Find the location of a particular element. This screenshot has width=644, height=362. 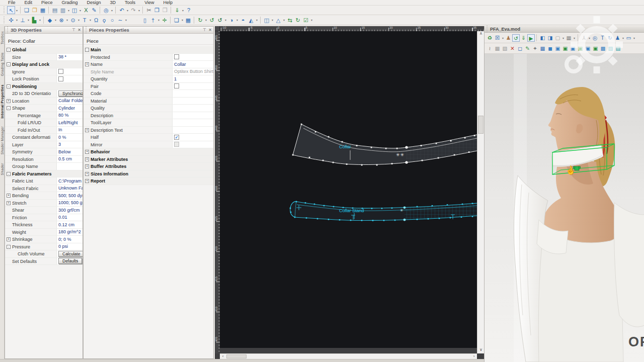

defaults-button: Defaults is located at coordinates (70, 261).